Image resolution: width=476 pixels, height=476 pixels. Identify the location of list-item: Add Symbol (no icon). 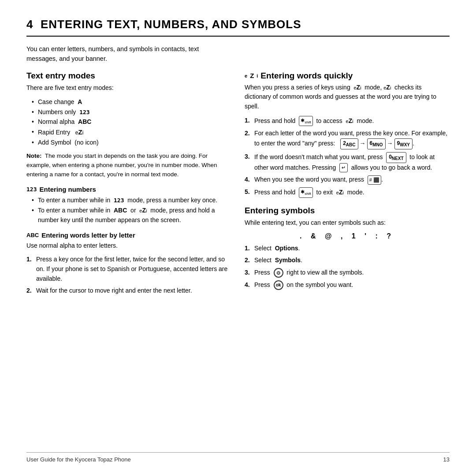
(131, 142).